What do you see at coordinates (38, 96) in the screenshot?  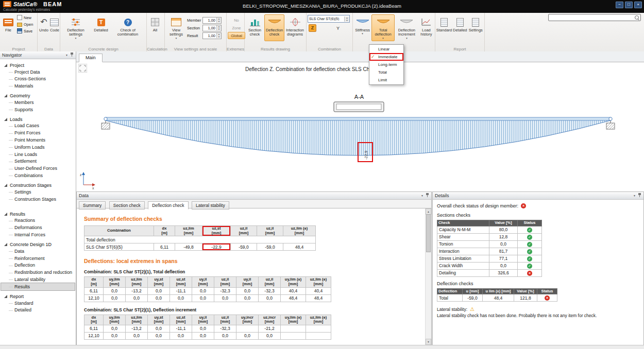 I see `nav-section-geometry: Geometry` at bounding box center [38, 96].